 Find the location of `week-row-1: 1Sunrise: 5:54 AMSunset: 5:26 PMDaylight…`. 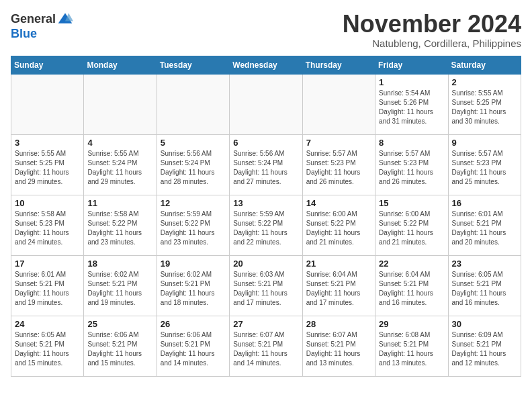

week-row-1: 1Sunrise: 5:54 AMSunset: 5:26 PMDaylight… is located at coordinates (266, 104).